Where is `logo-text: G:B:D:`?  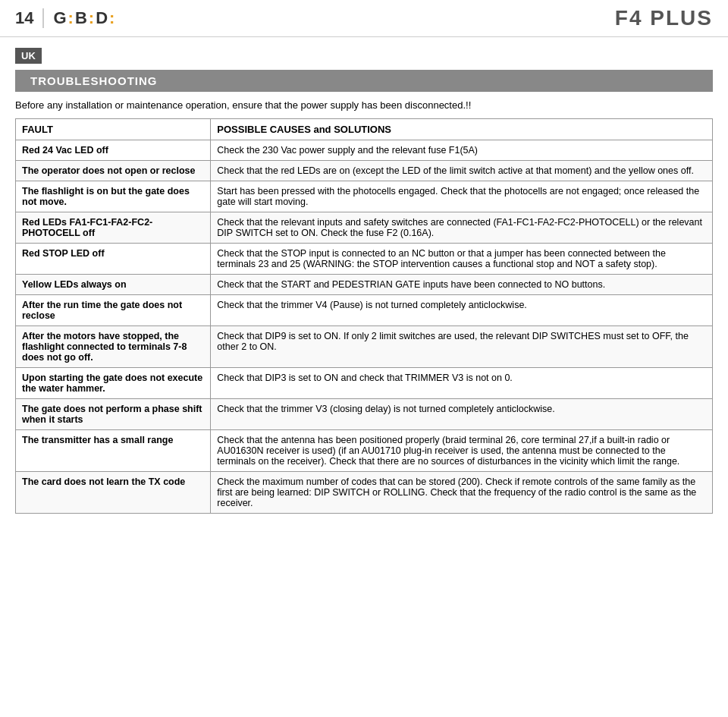
logo-text: G:B:D: is located at coordinates (85, 18).